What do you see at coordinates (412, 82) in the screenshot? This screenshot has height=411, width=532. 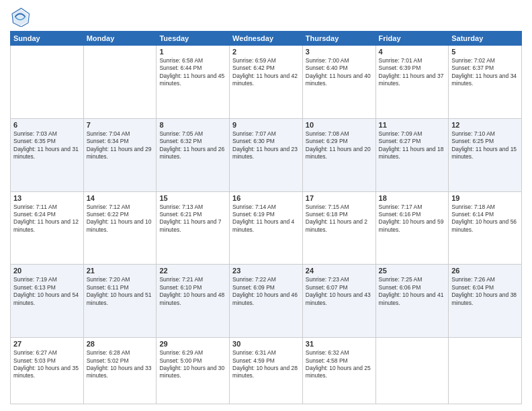 I see `calendar-cell: 4Sunrise: 7:01 AM Sunset: 6:39 PM Daylig…` at bounding box center [412, 82].